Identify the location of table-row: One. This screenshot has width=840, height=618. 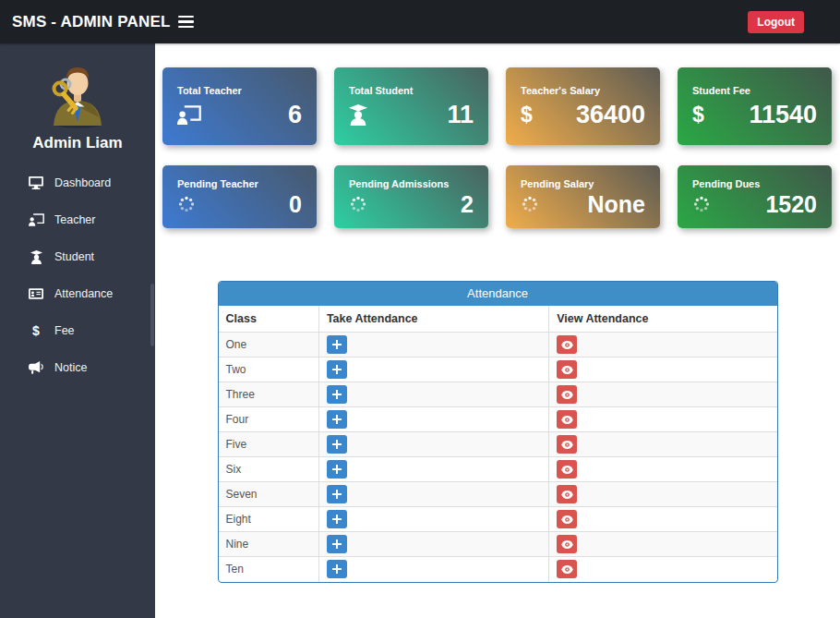
(498, 345).